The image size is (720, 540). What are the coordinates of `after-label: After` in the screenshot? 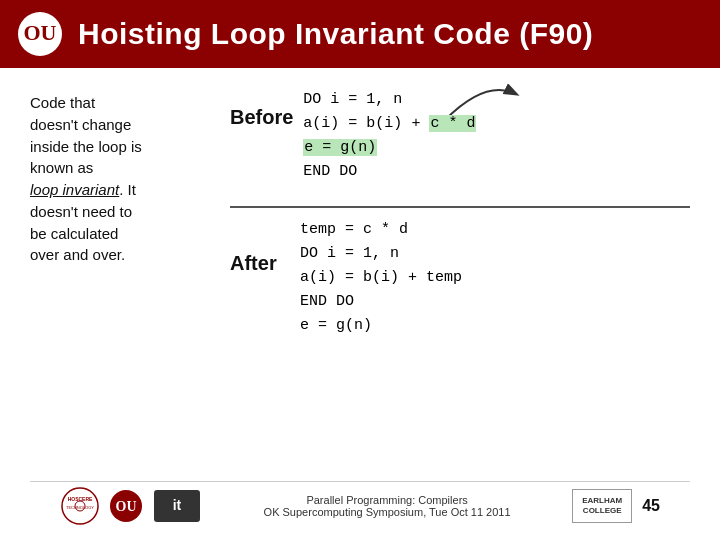 It's located at (260, 246).